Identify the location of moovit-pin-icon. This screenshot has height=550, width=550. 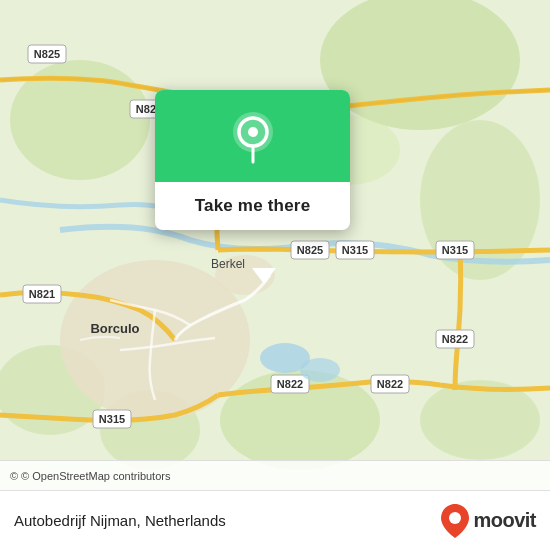
(455, 521).